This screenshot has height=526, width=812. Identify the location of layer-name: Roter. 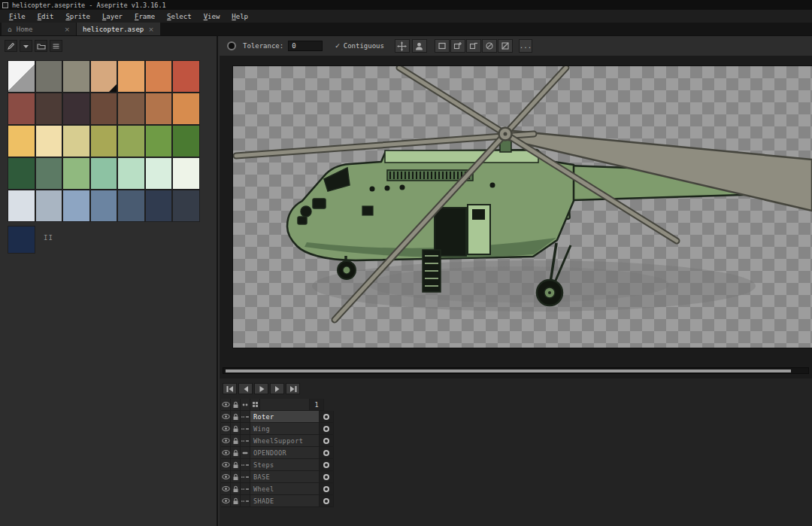
(285, 417).